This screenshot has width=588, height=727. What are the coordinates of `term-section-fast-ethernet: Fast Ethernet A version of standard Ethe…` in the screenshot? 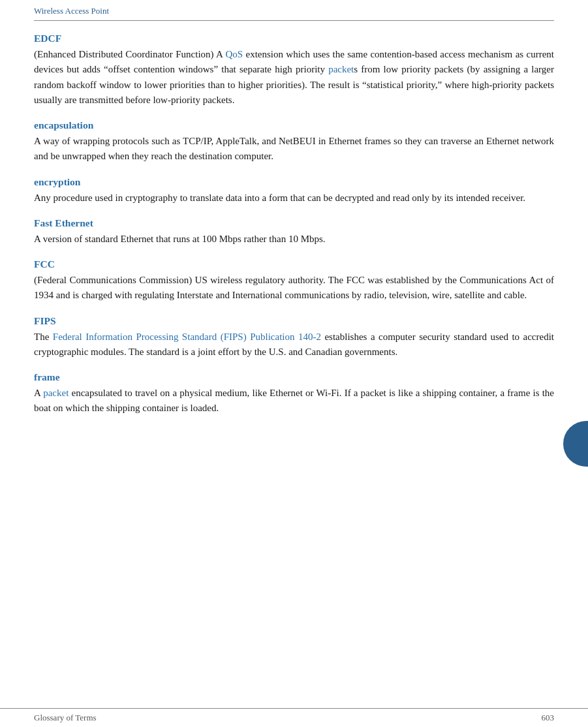 It's located at (294, 232).